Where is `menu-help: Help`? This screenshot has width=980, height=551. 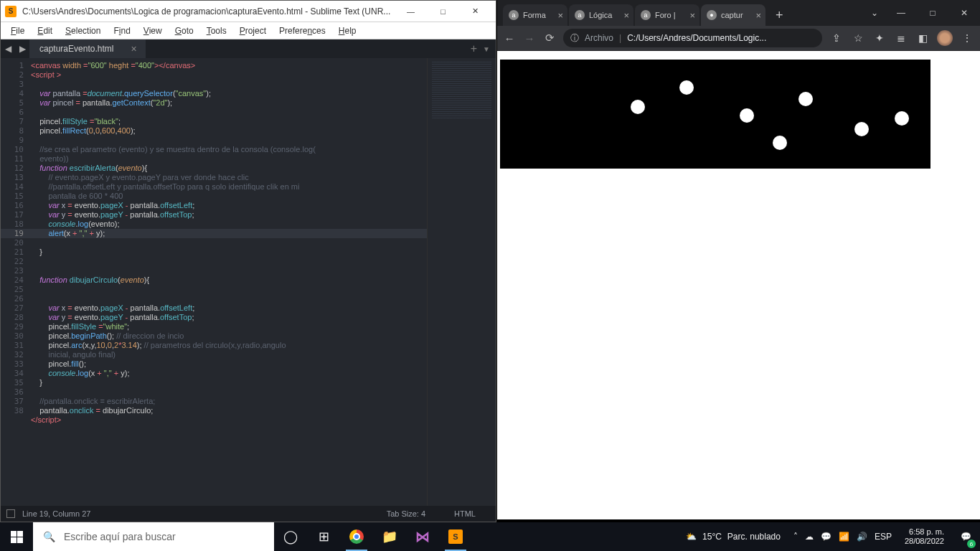
menu-help: Help is located at coordinates (347, 31).